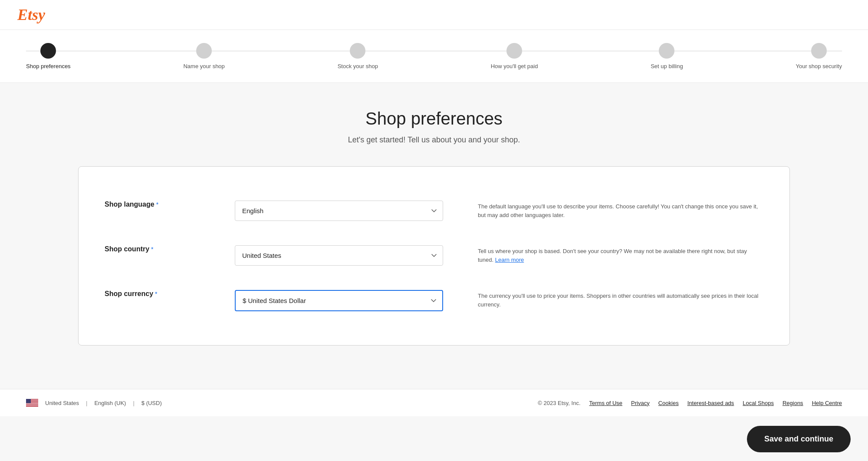 This screenshot has height=461, width=868. What do you see at coordinates (339, 255) in the screenshot?
I see `shop-country-control: United States United Kingdom Canada Aust…` at bounding box center [339, 255].